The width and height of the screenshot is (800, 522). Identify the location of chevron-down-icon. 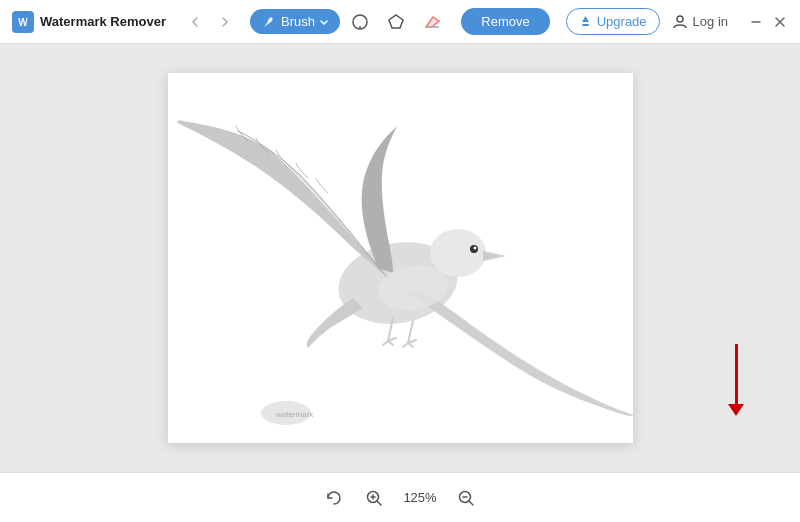
(324, 22).